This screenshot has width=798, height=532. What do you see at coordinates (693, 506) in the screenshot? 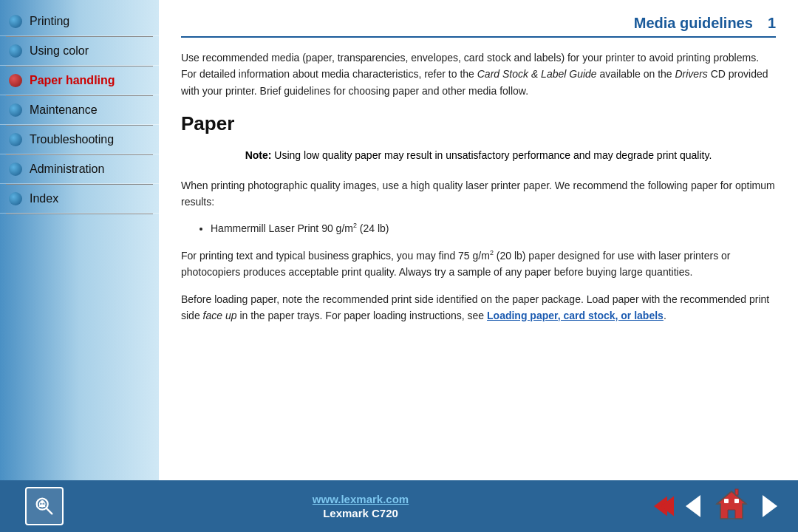
I see `prev-arrow-icon` at bounding box center [693, 506].